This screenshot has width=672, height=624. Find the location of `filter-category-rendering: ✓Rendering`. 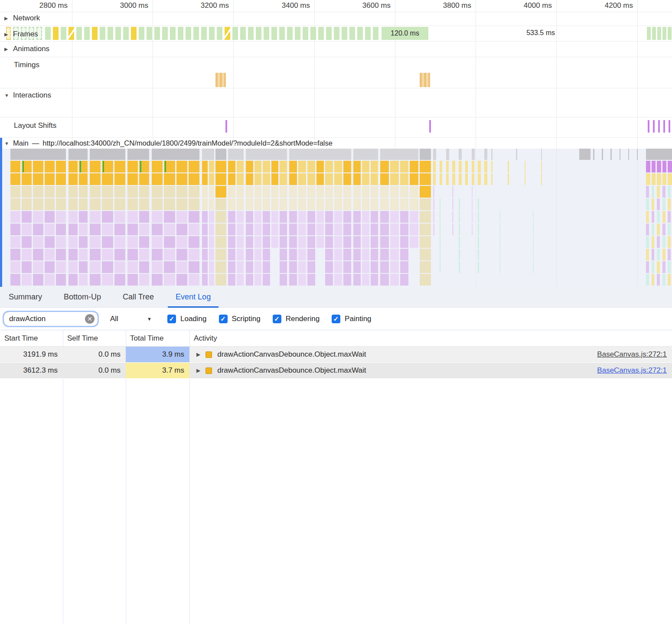

filter-category-rendering: ✓Rendering is located at coordinates (296, 319).